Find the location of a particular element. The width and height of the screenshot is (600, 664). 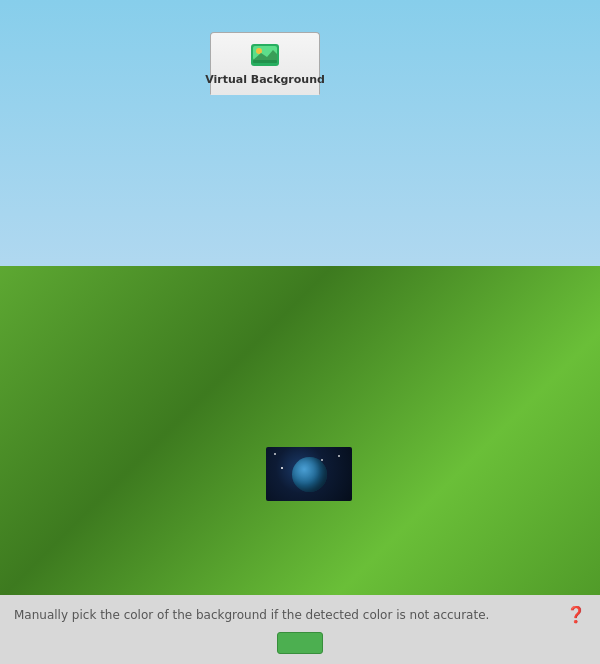

thumbnails-row: None is located at coordinates (300, 476).